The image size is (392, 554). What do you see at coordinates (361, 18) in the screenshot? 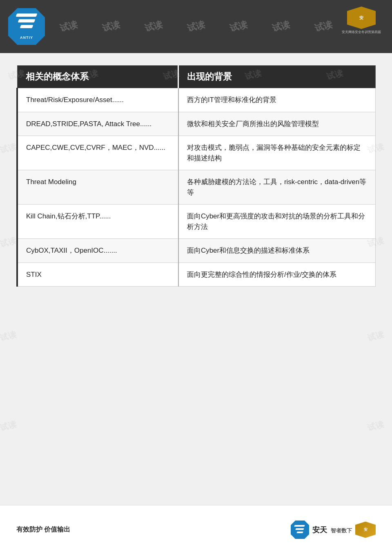
I see `header-emblem: 安` at bounding box center [361, 18].